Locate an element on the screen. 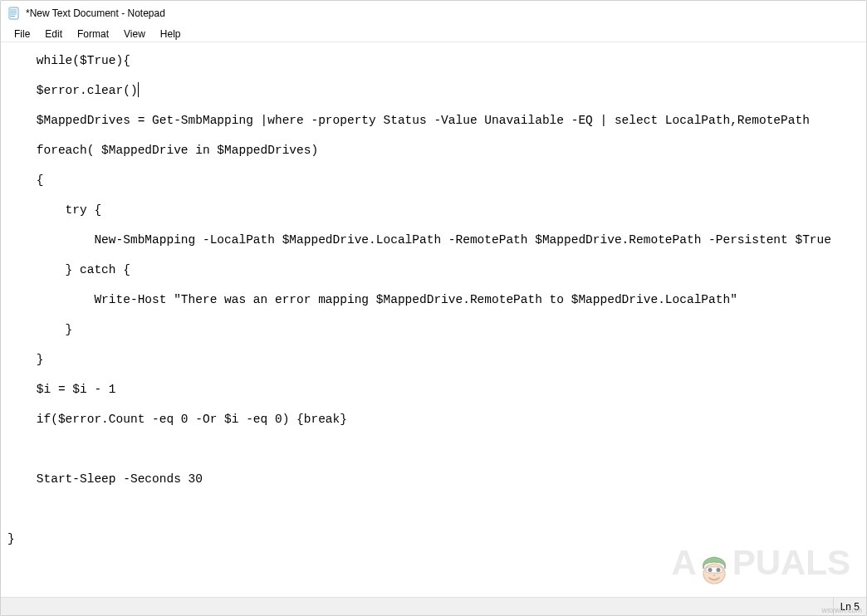 This screenshot has height=616, width=867. menu-view: View is located at coordinates (135, 34).